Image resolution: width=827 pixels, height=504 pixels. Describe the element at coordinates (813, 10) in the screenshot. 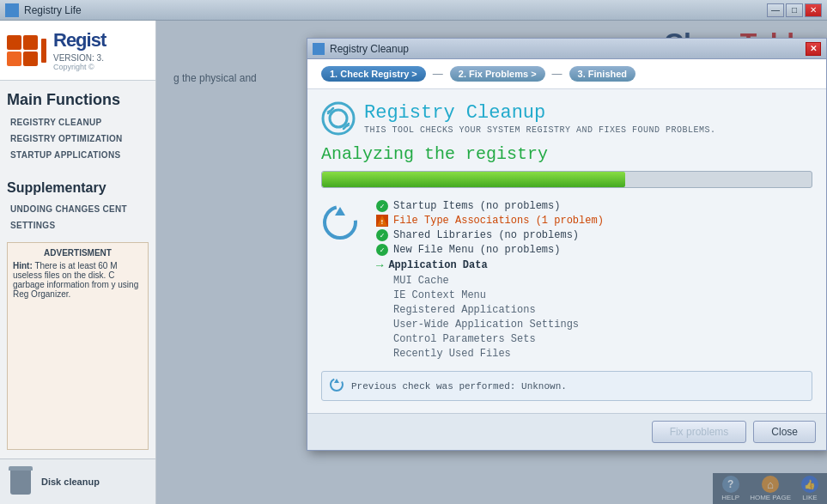

I see `close-button: ✕` at that location.